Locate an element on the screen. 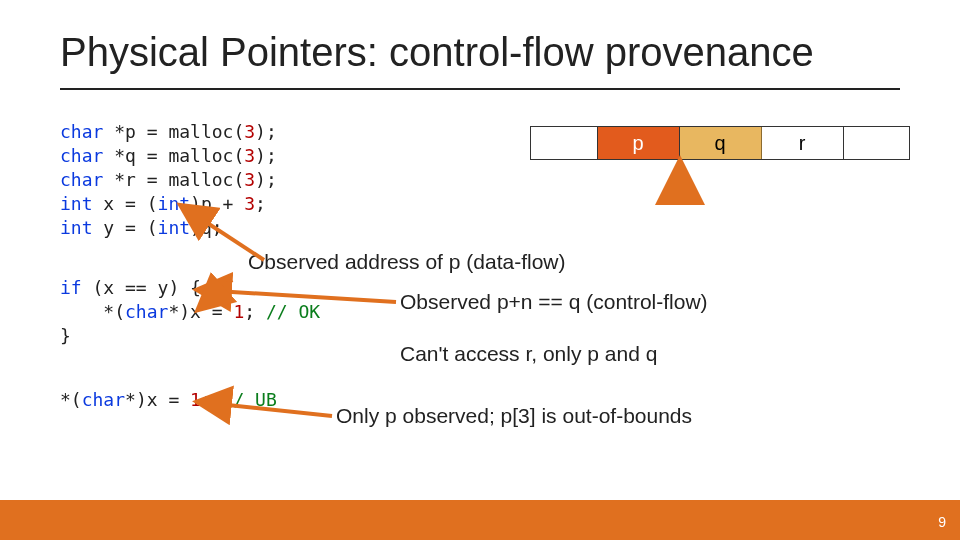 The width and height of the screenshot is (960, 540). code-text: } is located at coordinates (66, 336).